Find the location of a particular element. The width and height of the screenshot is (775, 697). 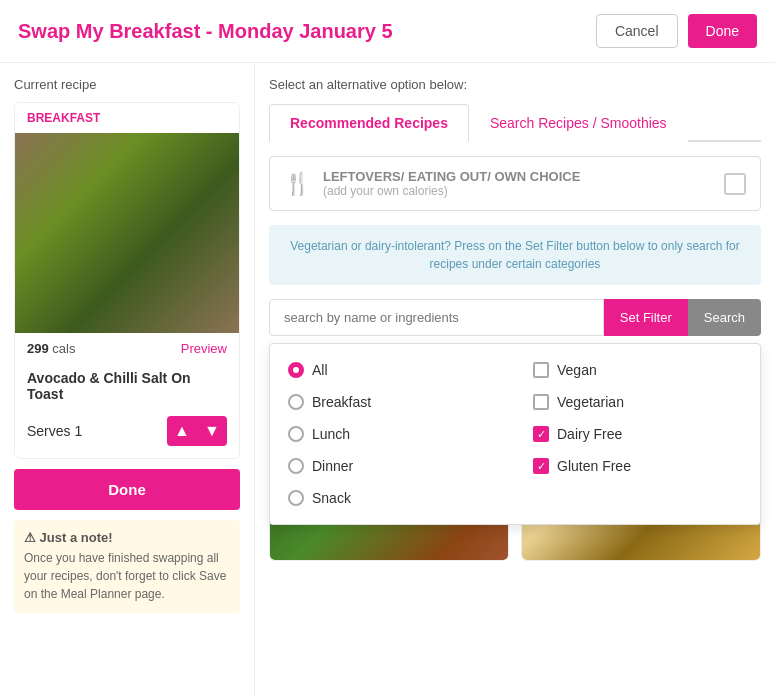

recipe-tag: BREAKFAST is located at coordinates (127, 118).